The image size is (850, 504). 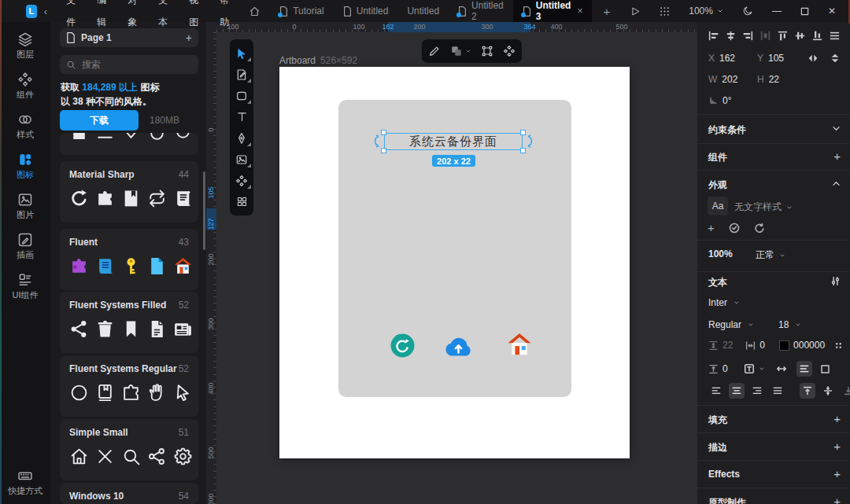 What do you see at coordinates (837, 499) in the screenshot?
I see `add-prototype-button: +` at bounding box center [837, 499].